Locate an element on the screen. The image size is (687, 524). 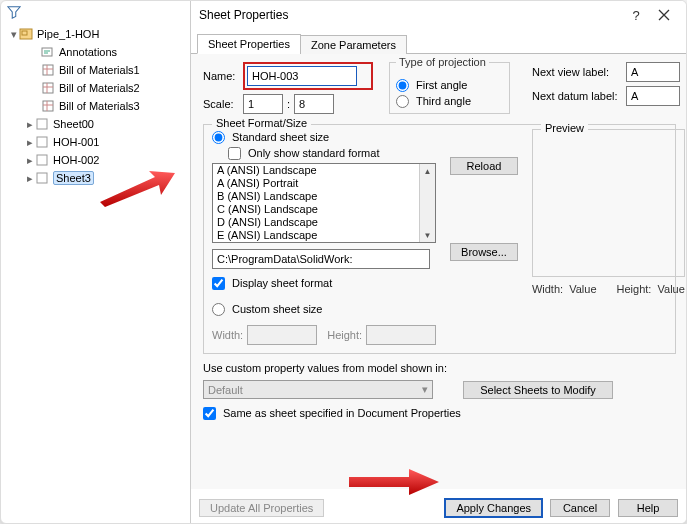
list-item: A (ANSI) Landscape is located at coordinates (324, 170).